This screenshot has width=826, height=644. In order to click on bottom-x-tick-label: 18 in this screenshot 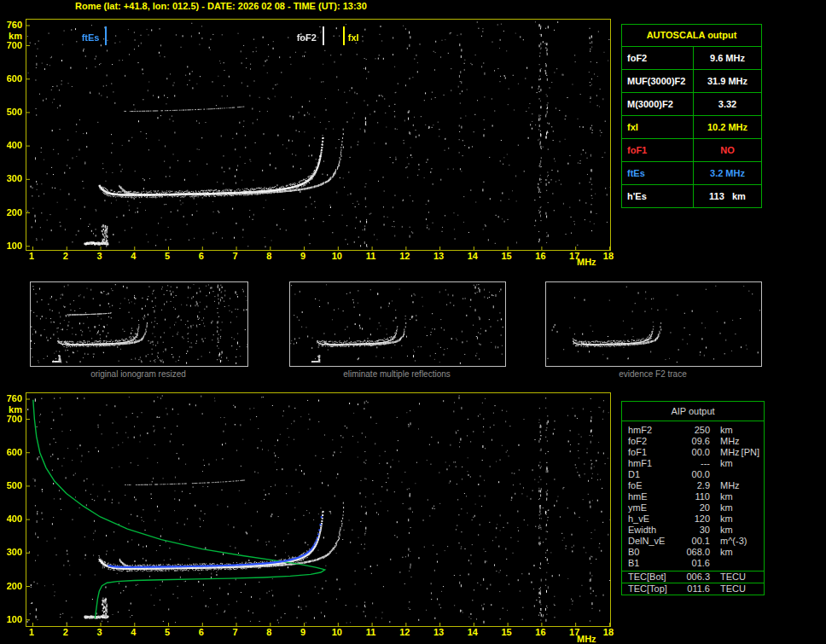, I will do `click(608, 632)`.